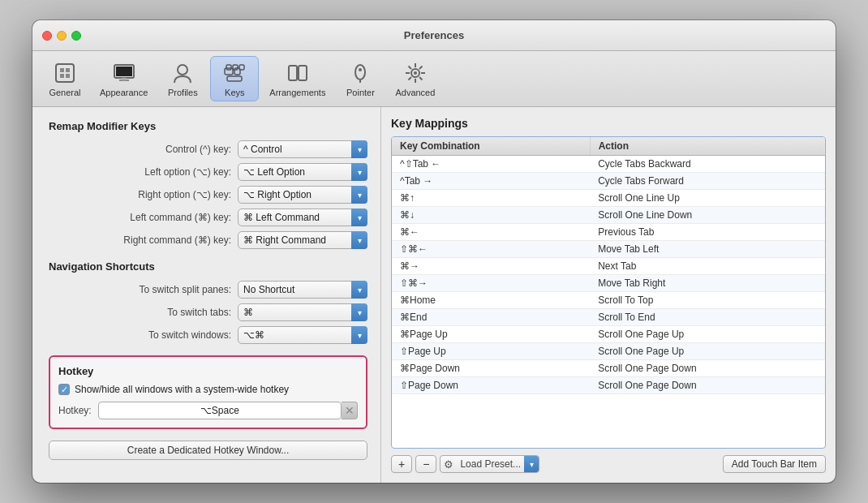 Image resolution: width=868 pixels, height=503 pixels. I want to click on pointer-label: Pointer, so click(360, 92).